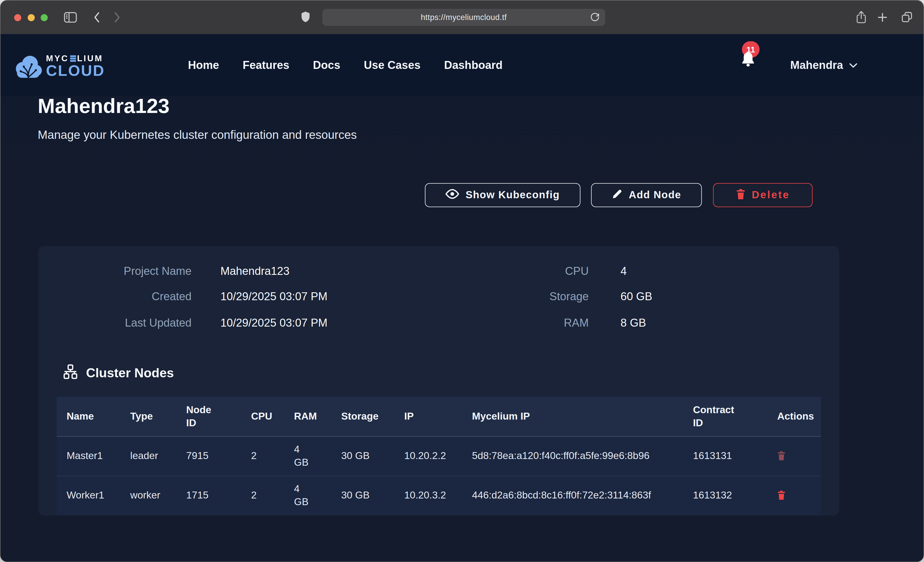 This screenshot has width=924, height=562. What do you see at coordinates (728, 456) in the screenshot?
I see `node-contract-id: 1613131` at bounding box center [728, 456].